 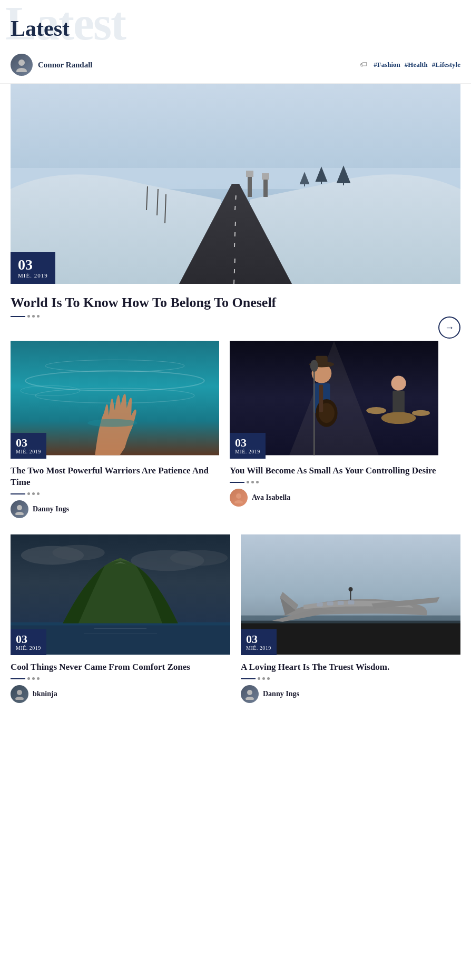 What do you see at coordinates (281, 694) in the screenshot?
I see `author-name-4: Danny Ings` at bounding box center [281, 694].